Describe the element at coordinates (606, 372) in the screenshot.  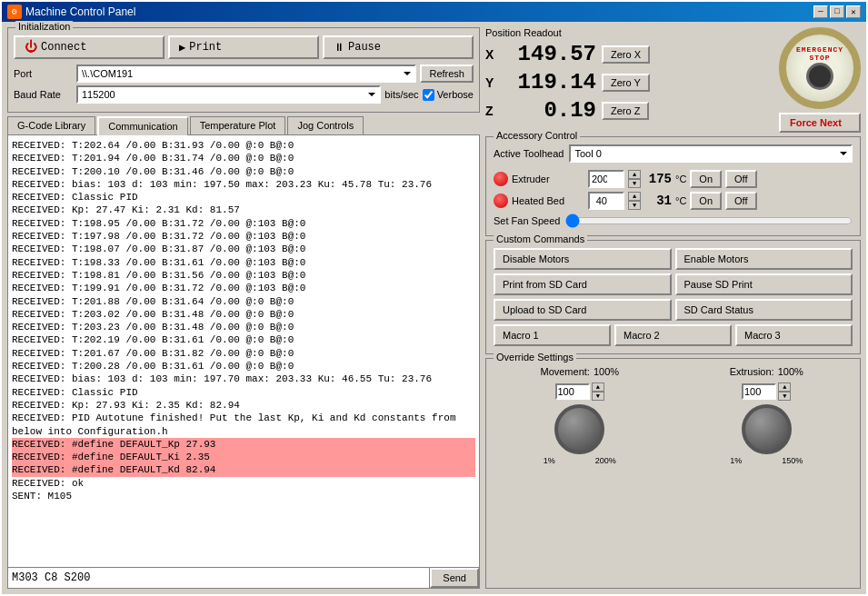
I see `movement-value: 100%` at that location.